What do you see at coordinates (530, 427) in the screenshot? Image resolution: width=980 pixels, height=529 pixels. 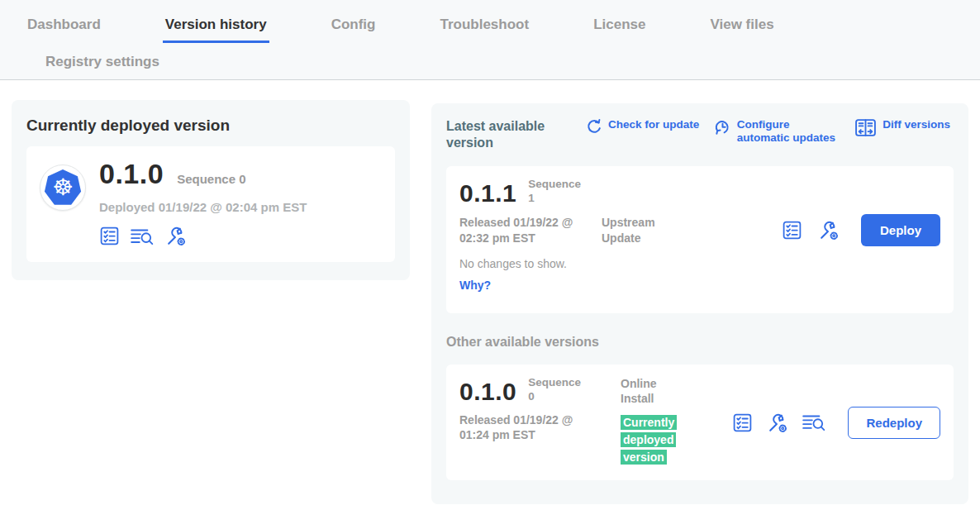 I see `other-released-label: Released 01/19/22 @ 01:24 pm EST` at bounding box center [530, 427].